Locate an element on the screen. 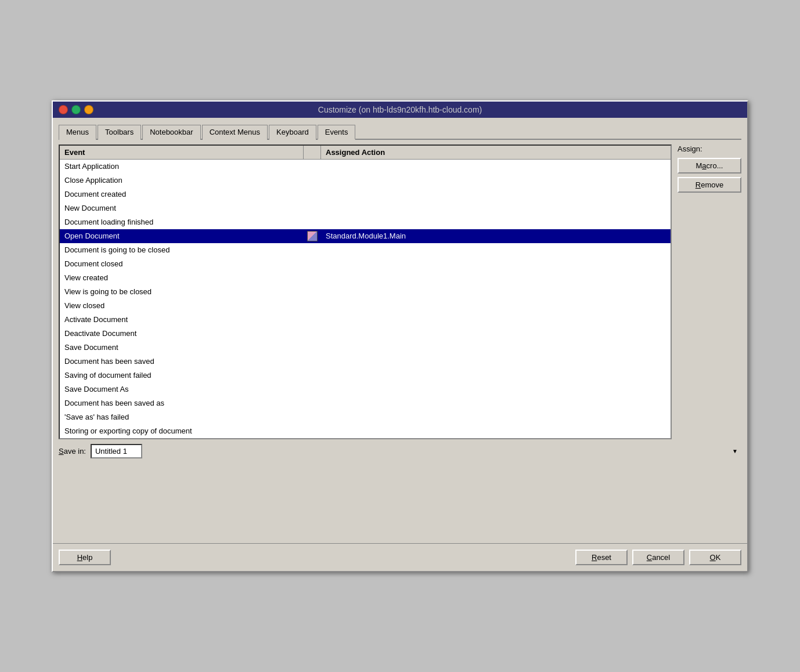  event-name: Document is going to be closed is located at coordinates (182, 250).